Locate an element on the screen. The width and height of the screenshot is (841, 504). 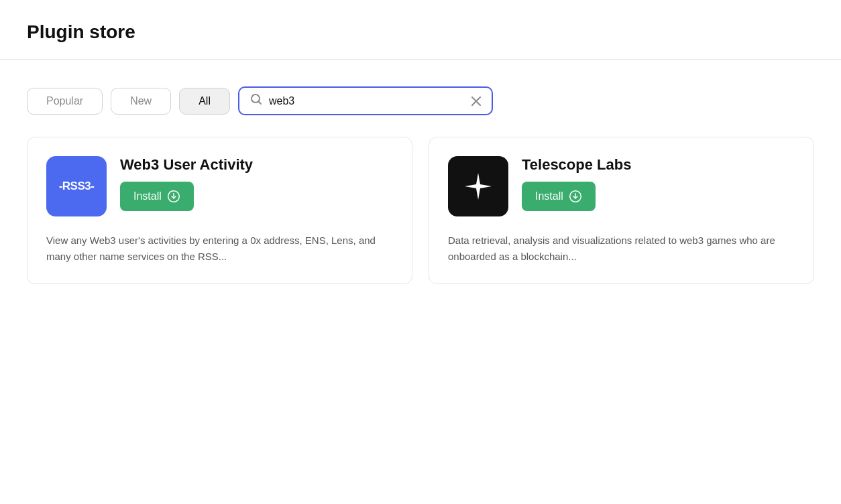
plugin-logo-text: -RSS3- is located at coordinates (76, 186).